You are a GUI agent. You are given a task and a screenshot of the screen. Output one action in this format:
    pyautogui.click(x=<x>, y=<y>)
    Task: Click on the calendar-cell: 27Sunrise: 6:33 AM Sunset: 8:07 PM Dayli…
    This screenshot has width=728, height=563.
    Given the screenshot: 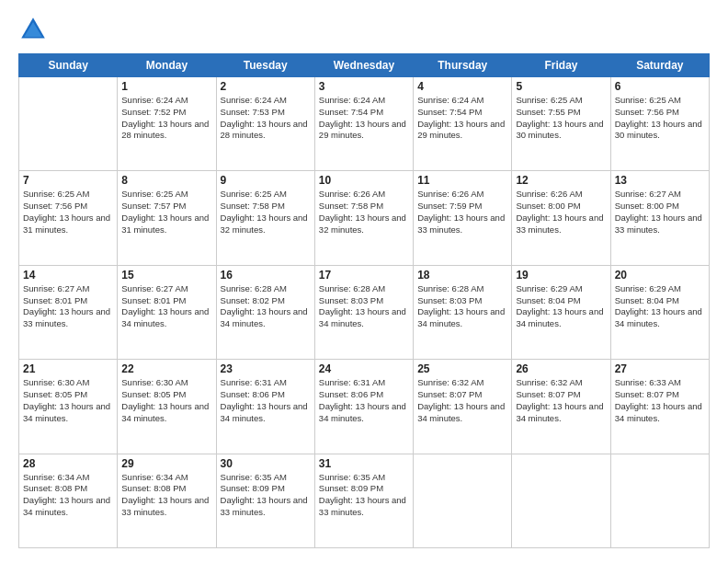 What is the action you would take?
    pyautogui.click(x=660, y=407)
    